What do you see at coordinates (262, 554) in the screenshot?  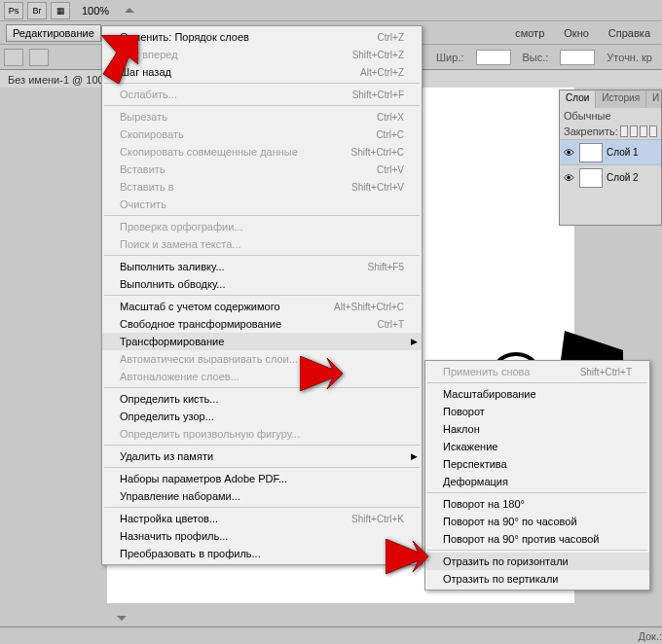 I see `menu-item: Преобразовать в профиль...` at bounding box center [262, 554].